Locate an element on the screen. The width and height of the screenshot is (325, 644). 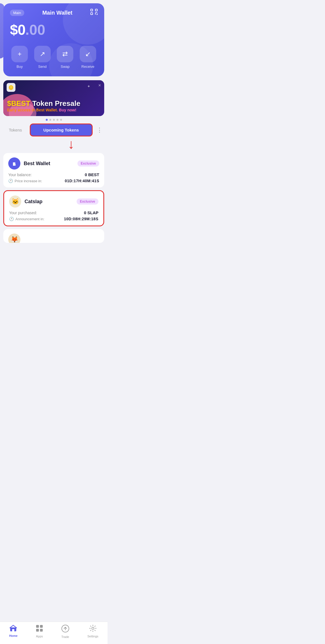
tab-tokens: Tokens is located at coordinates (15, 130).